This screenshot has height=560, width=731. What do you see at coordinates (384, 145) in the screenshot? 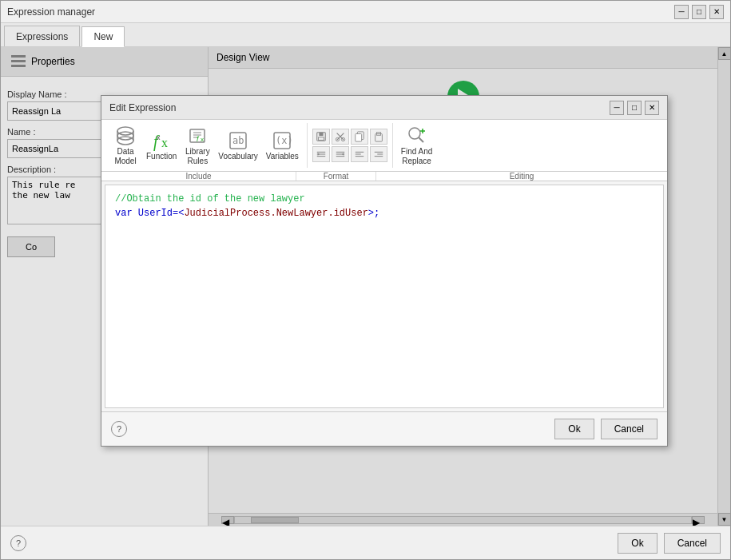
I see `toolbar: DataModel f x x Function` at bounding box center [384, 145].